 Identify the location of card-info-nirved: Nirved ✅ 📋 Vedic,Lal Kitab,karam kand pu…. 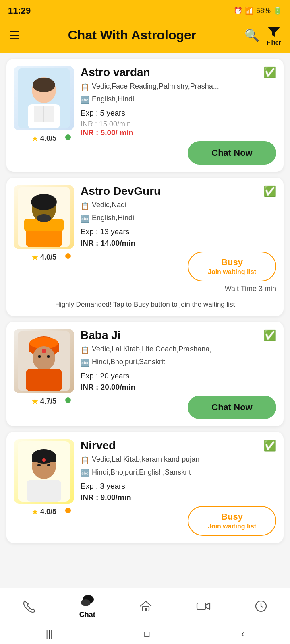
(178, 487).